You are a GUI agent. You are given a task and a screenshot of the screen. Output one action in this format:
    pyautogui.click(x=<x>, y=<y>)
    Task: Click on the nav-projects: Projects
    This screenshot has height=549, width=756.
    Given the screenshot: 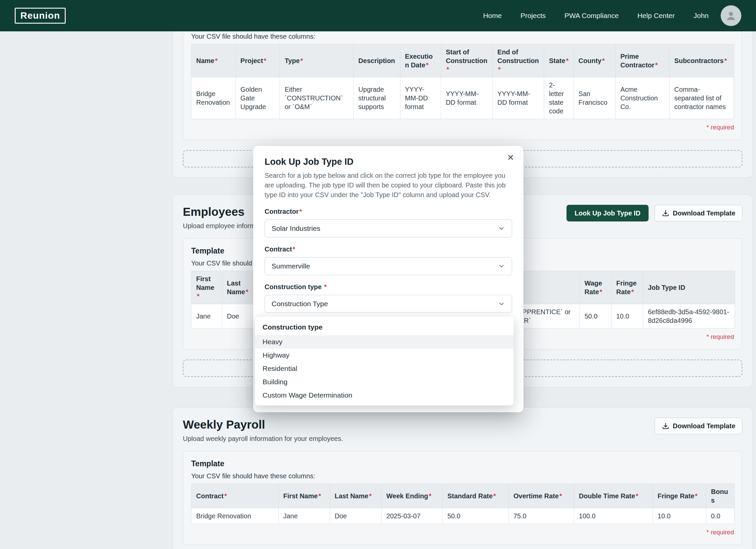 What is the action you would take?
    pyautogui.click(x=533, y=16)
    